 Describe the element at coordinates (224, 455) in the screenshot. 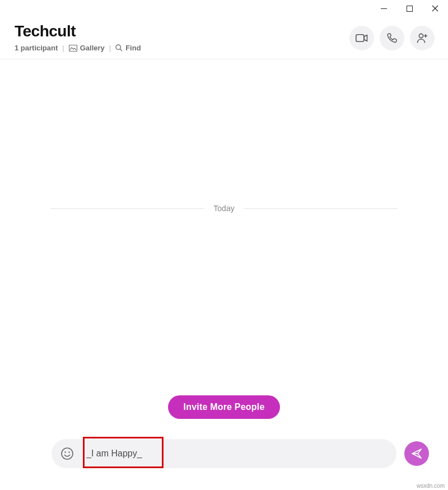

I see `message-composer` at that location.